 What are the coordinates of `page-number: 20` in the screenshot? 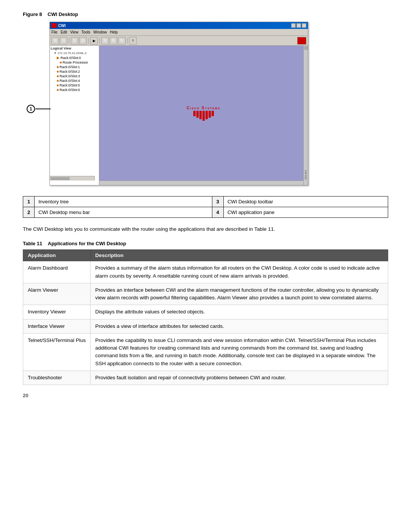 It's located at (206, 395).